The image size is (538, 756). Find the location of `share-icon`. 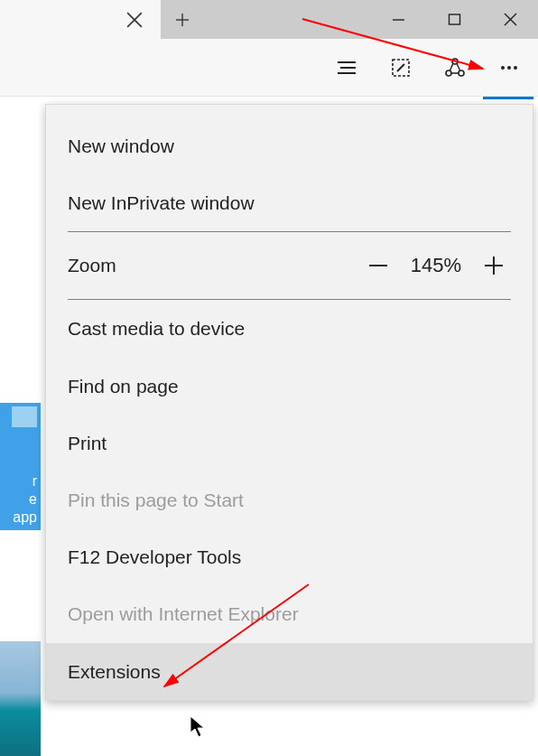

share-icon is located at coordinates (455, 68).